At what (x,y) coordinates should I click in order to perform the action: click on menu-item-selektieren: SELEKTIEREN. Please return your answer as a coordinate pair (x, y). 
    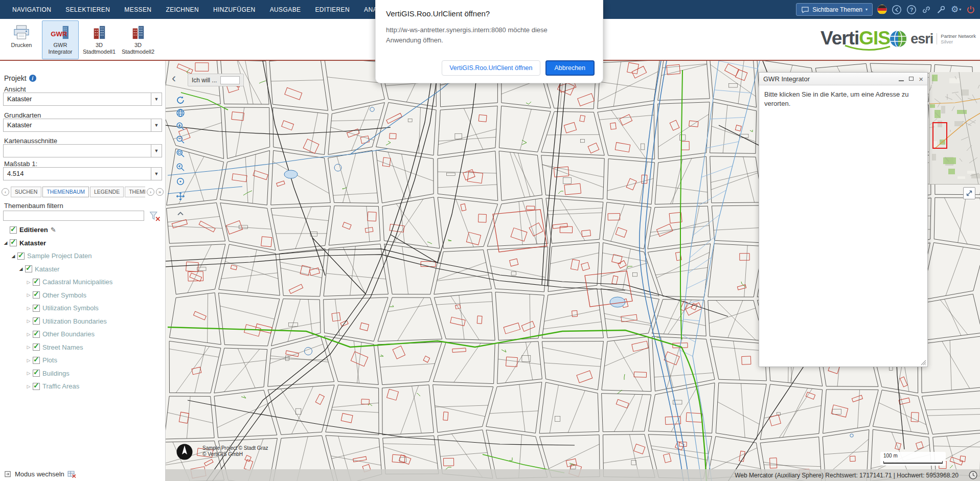
    Looking at the image, I should click on (88, 9).